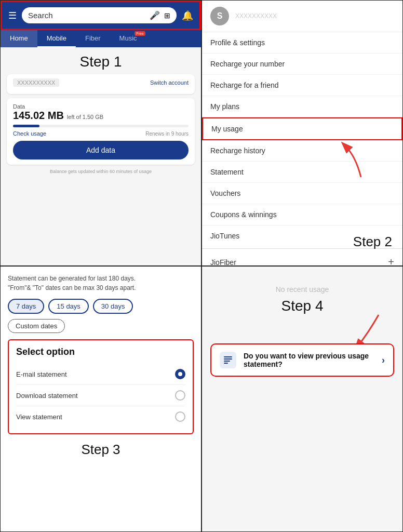  Describe the element at coordinates (101, 126) in the screenshot. I see `data-progress-bg` at that location.